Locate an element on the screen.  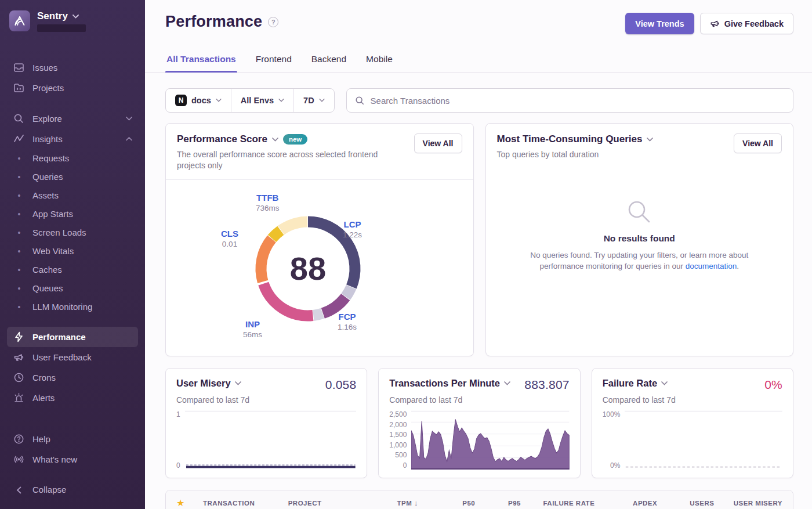
environment-filter-dropdown: All Envs is located at coordinates (262, 100).